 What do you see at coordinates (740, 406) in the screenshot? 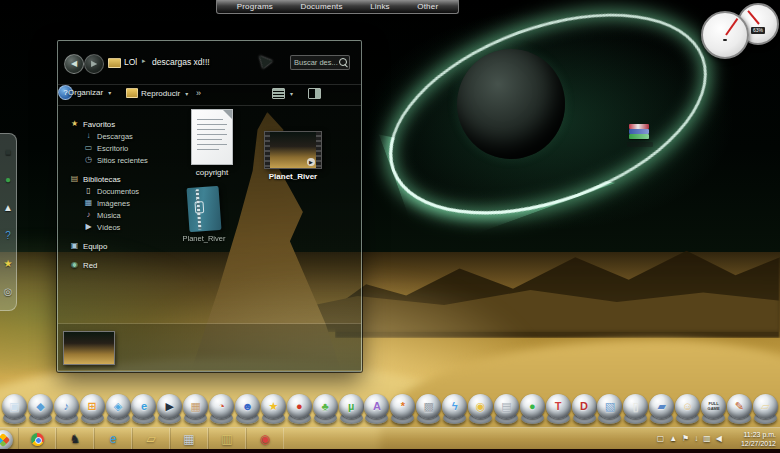
I see `paint-app-icon: ✎` at bounding box center [740, 406].